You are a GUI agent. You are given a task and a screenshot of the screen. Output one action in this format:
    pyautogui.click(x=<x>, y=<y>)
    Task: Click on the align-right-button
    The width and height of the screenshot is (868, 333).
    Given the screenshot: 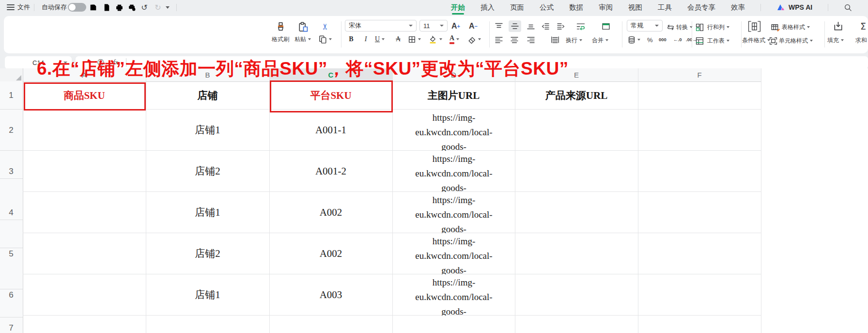 What is the action you would take?
    pyautogui.click(x=531, y=40)
    